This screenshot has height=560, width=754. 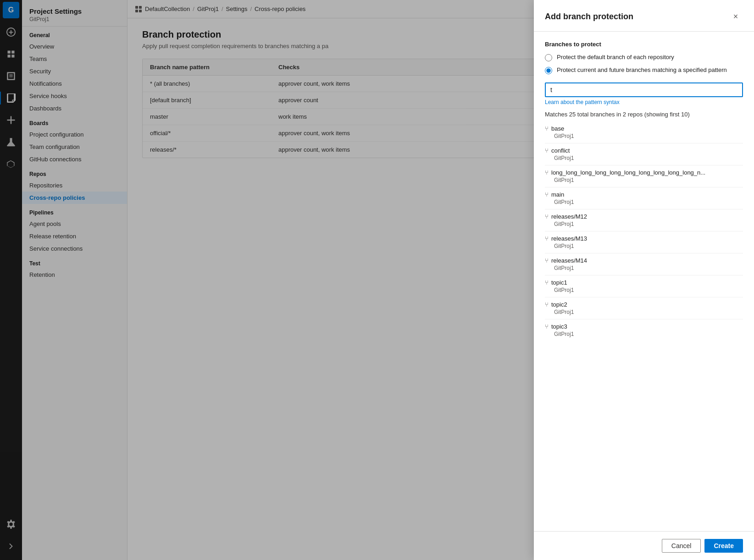 What do you see at coordinates (736, 16) in the screenshot?
I see `modal-close-button: ×` at bounding box center [736, 16].